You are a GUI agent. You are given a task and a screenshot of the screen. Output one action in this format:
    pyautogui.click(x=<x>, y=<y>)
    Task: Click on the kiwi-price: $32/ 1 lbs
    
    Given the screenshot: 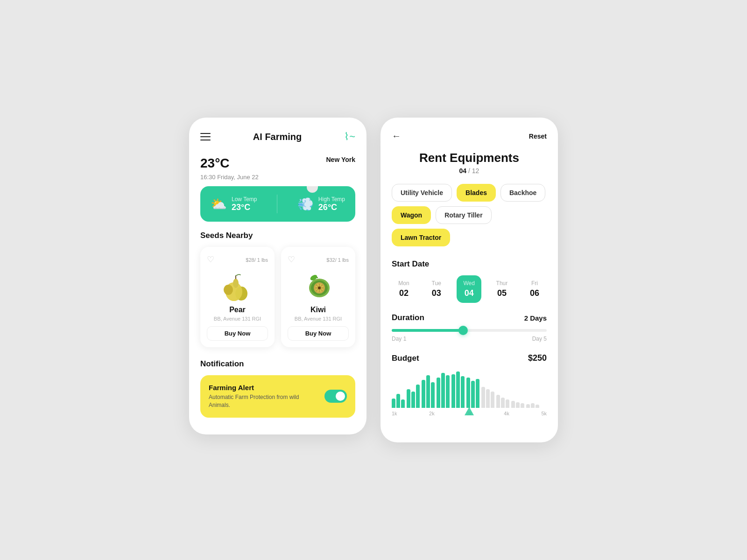 What is the action you would take?
    pyautogui.click(x=338, y=259)
    